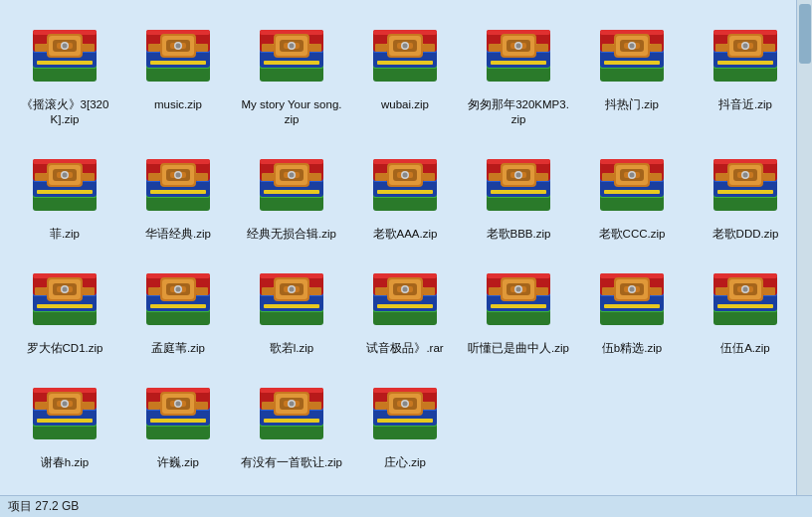 The height and width of the screenshot is (517, 812). I want to click on file-label: 有没有一首歌让.zip, so click(292, 463).